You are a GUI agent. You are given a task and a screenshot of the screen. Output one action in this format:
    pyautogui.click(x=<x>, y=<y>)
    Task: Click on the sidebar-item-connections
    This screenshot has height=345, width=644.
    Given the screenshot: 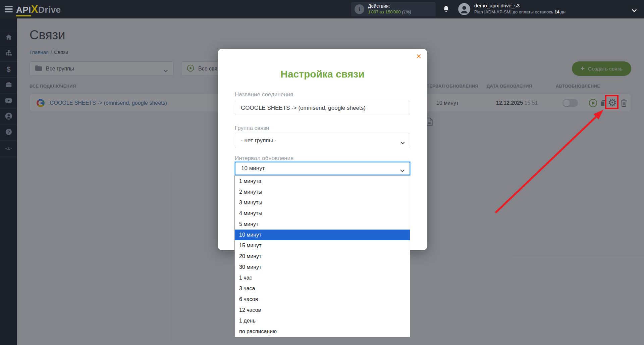 What is the action you would take?
    pyautogui.click(x=9, y=54)
    